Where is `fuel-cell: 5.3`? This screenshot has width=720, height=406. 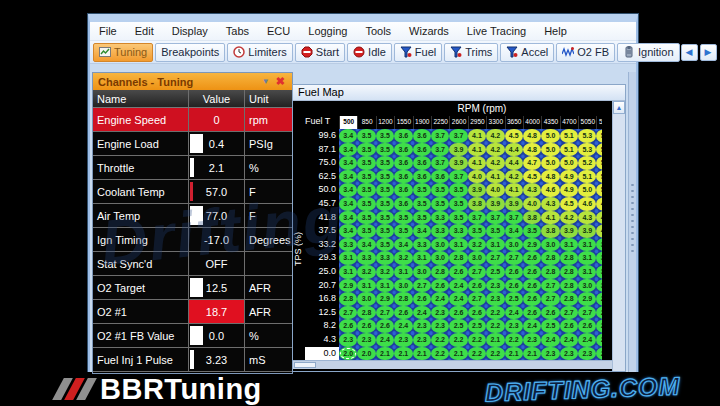 fuel-cell: 5.3 is located at coordinates (587, 150).